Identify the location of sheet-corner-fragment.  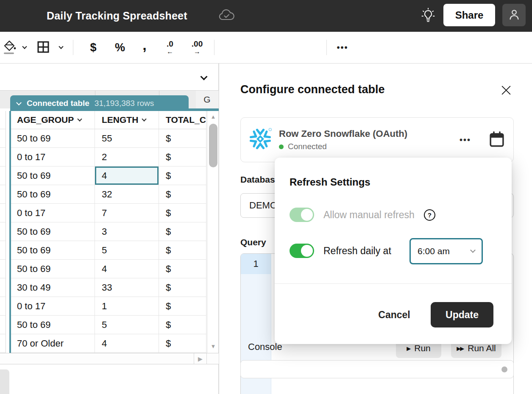
(5, 382).